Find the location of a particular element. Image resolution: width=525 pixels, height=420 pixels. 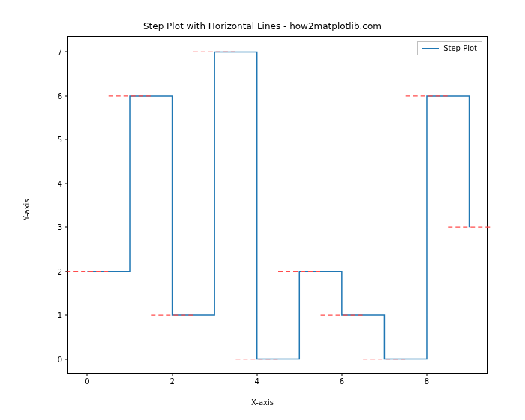

y-tick-label: 3 is located at coordinates (60, 228).